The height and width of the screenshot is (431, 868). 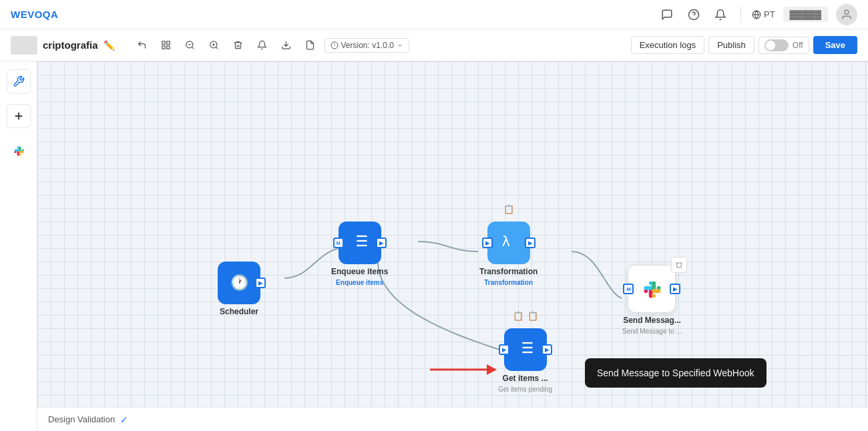 I want to click on version-label: Version: v1.0.0, so click(x=367, y=45).